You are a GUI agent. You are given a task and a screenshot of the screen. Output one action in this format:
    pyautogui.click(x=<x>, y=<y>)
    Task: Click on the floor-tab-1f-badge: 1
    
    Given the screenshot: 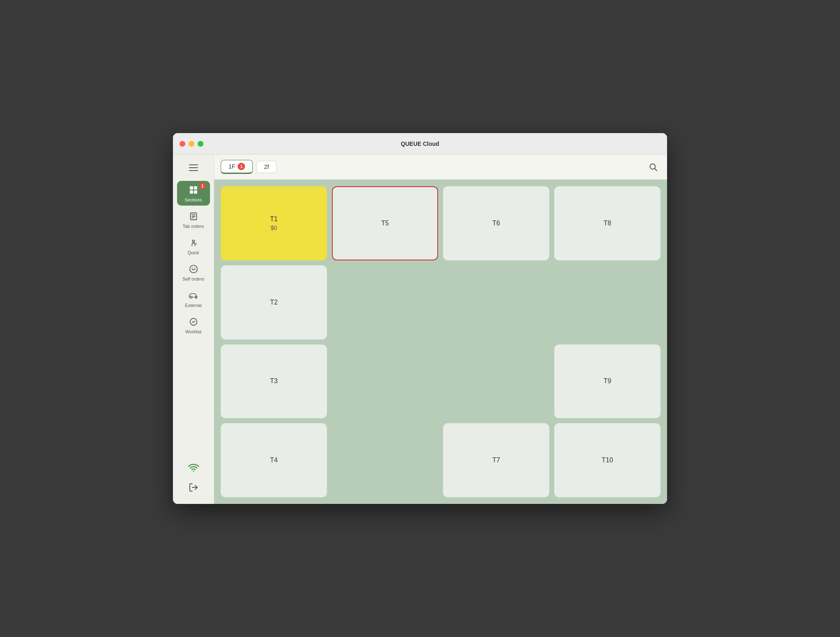 What is the action you would take?
    pyautogui.click(x=241, y=166)
    